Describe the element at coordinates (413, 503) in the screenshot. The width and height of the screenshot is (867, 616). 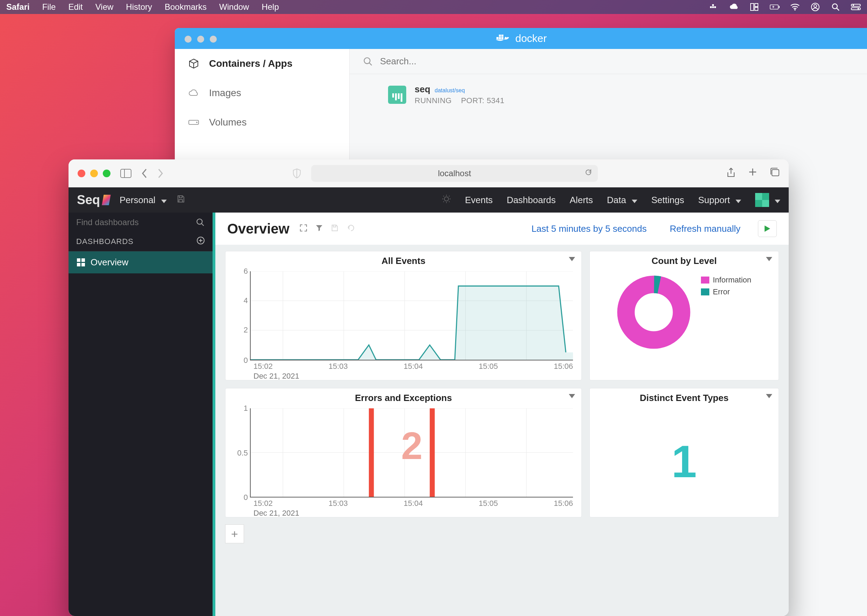
I see `x-axis: 15:0215:0315:0415:0515:06` at that location.